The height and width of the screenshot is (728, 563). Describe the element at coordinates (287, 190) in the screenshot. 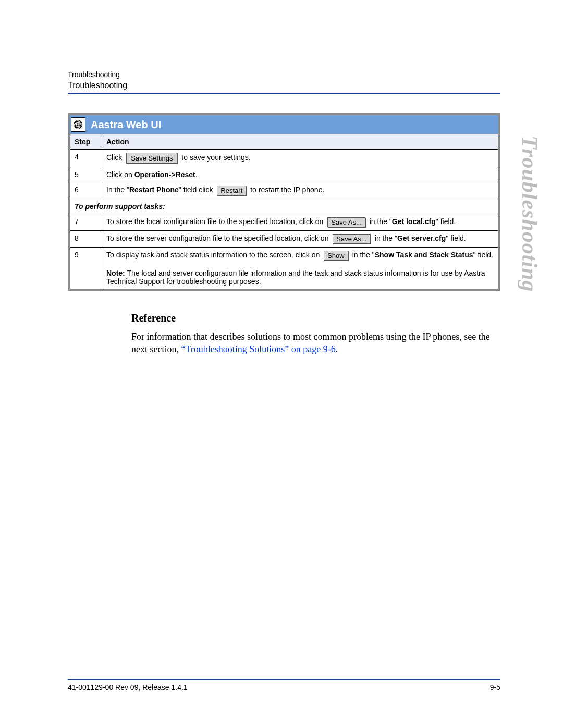

I see `text: to restart the IP phone.` at that location.